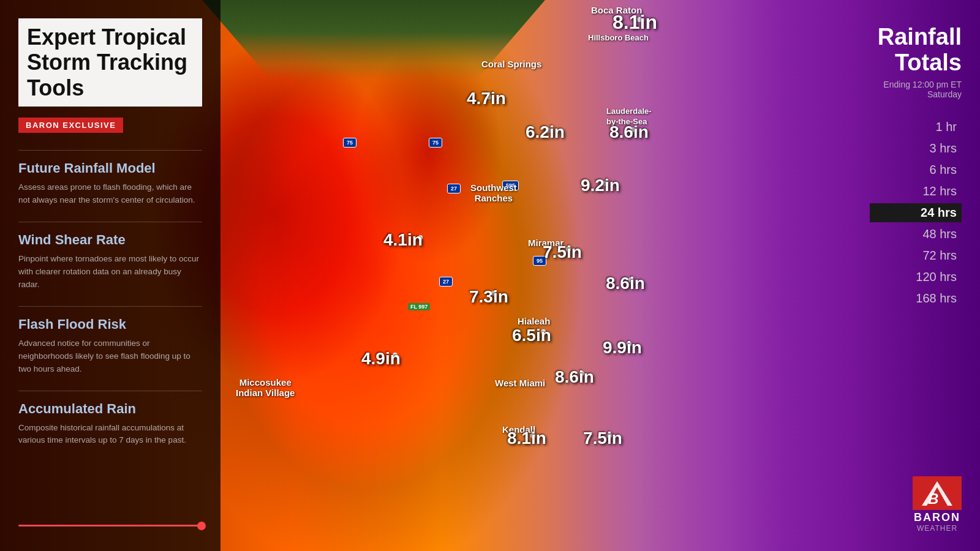  I want to click on rain-label-r2: 4.7in, so click(486, 99).